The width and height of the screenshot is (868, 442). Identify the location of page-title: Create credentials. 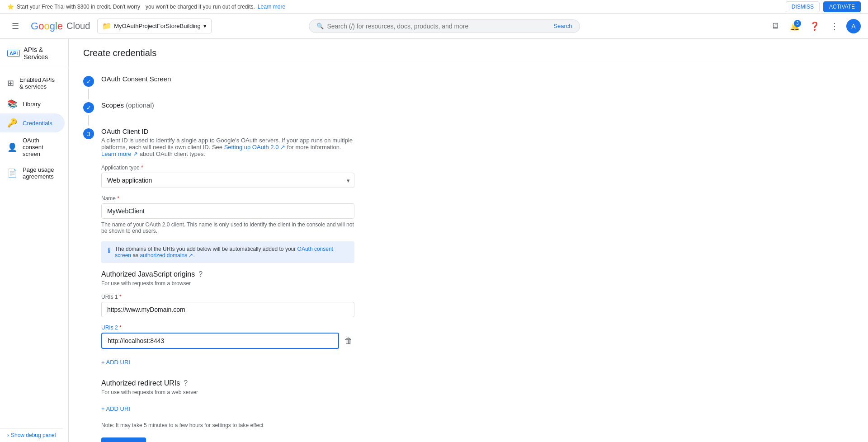
(468, 52).